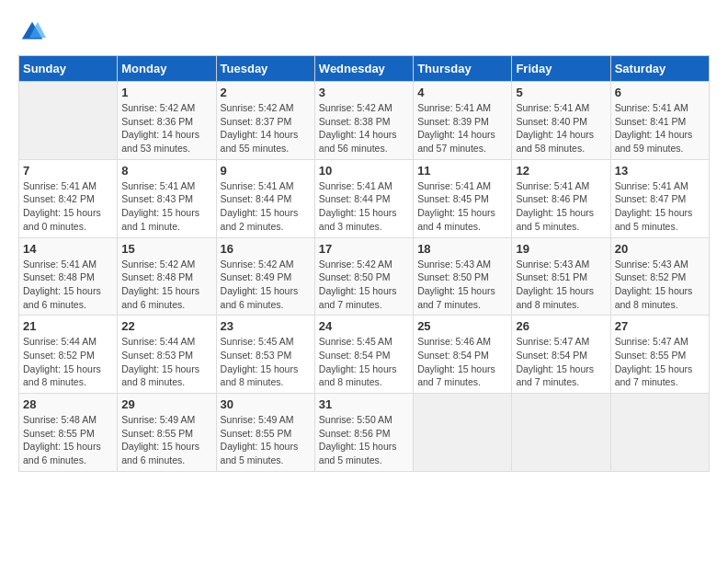 Image resolution: width=728 pixels, height=563 pixels. Describe the element at coordinates (68, 326) in the screenshot. I see `day-number: 21` at that location.